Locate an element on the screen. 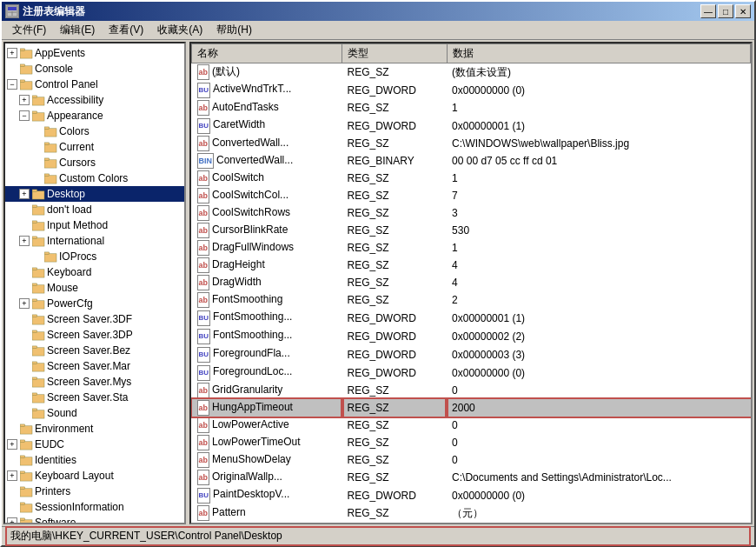  table-row: abGridGranularity REG_SZ 0 is located at coordinates (471, 390).